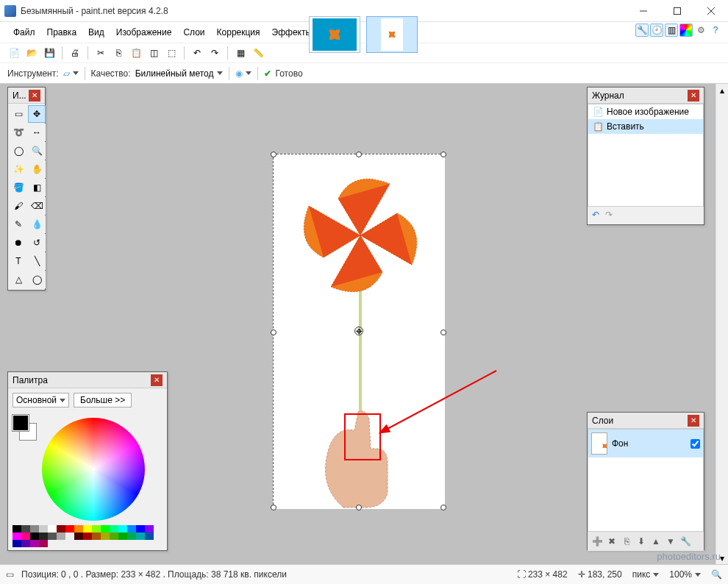 Image resolution: width=728 pixels, height=584 pixels. What do you see at coordinates (18, 132) in the screenshot?
I see `lasso-tool: ➰` at bounding box center [18, 132].